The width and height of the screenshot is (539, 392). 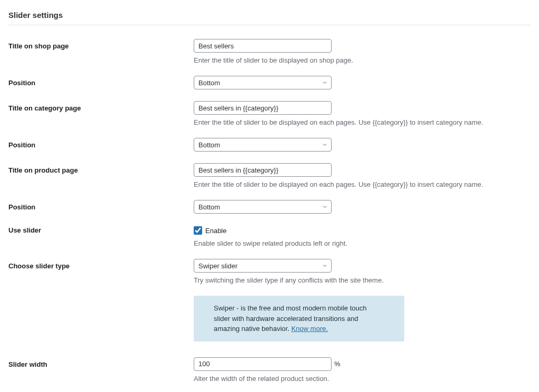 I want to click on label-position-2: Position, so click(x=101, y=143).